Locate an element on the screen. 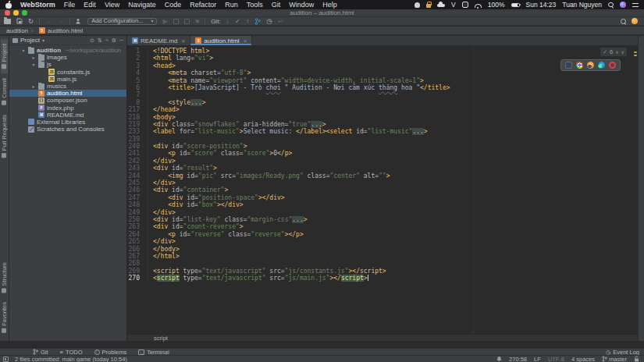 Image resolution: width=644 pixels, height=362 pixels. code-line: 217</head> is located at coordinates (382, 109).